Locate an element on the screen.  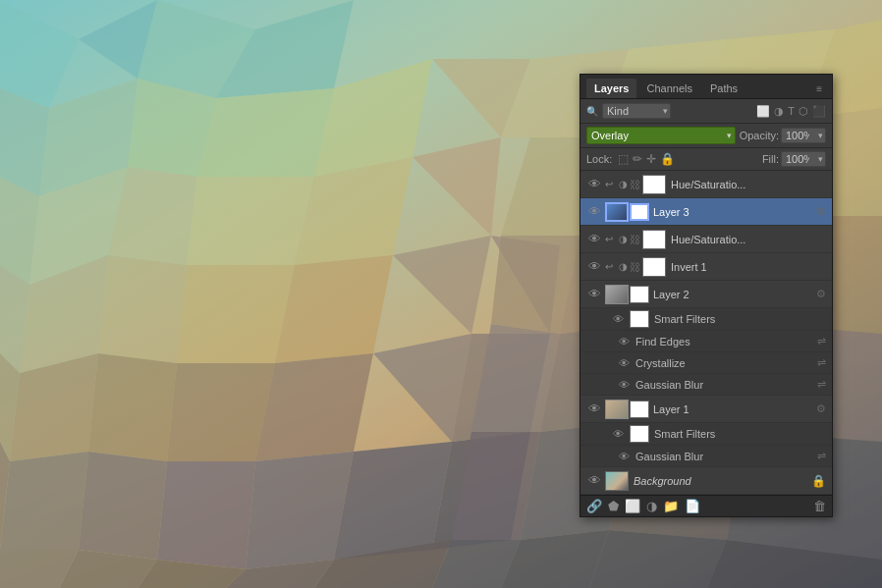
fill-group: Fill: is located at coordinates (794, 159).